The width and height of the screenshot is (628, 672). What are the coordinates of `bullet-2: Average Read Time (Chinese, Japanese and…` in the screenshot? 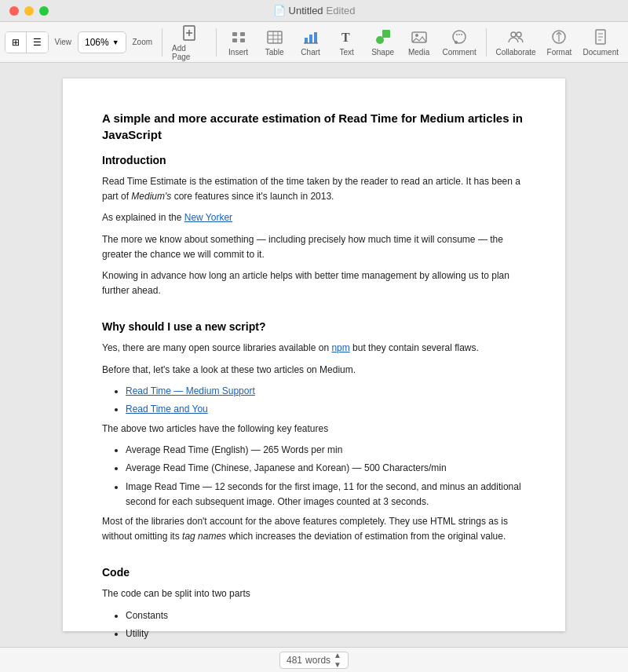 It's located at (326, 468).